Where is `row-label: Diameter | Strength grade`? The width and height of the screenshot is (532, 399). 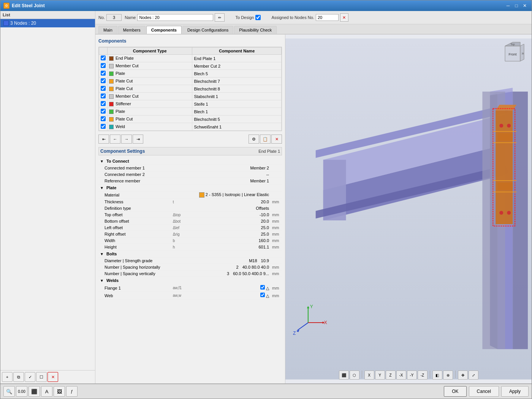
row-label: Diameter | Strength grade is located at coordinates (135, 261).